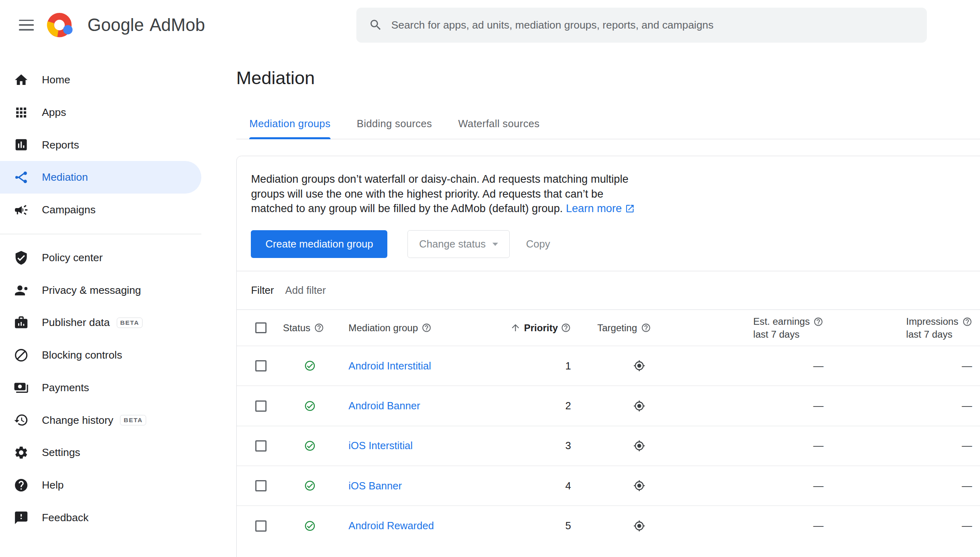  I want to click on sidebar-item-payments: Payments, so click(101, 388).